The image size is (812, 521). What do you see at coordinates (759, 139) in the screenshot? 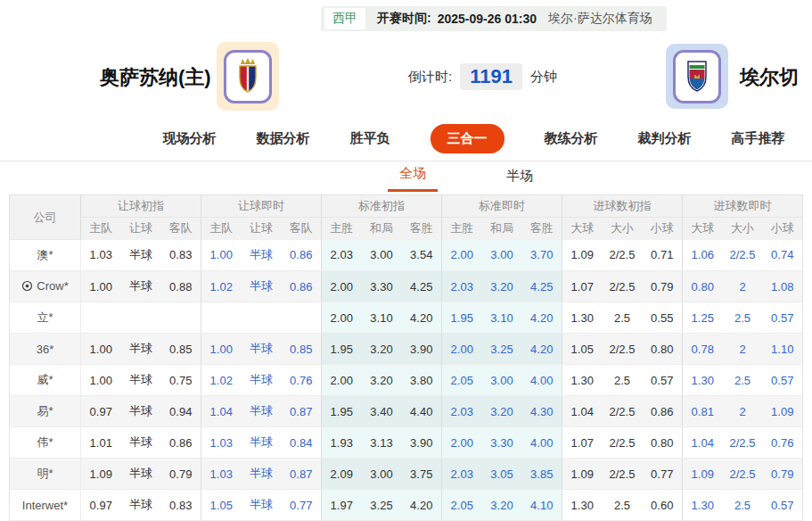
I see `nav-tab-6: 高手推荐` at bounding box center [759, 139].